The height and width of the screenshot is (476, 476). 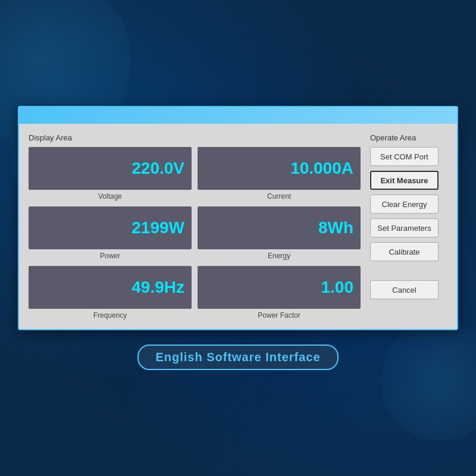 I want to click on calibrate-button: Calibrate, so click(x=405, y=252).